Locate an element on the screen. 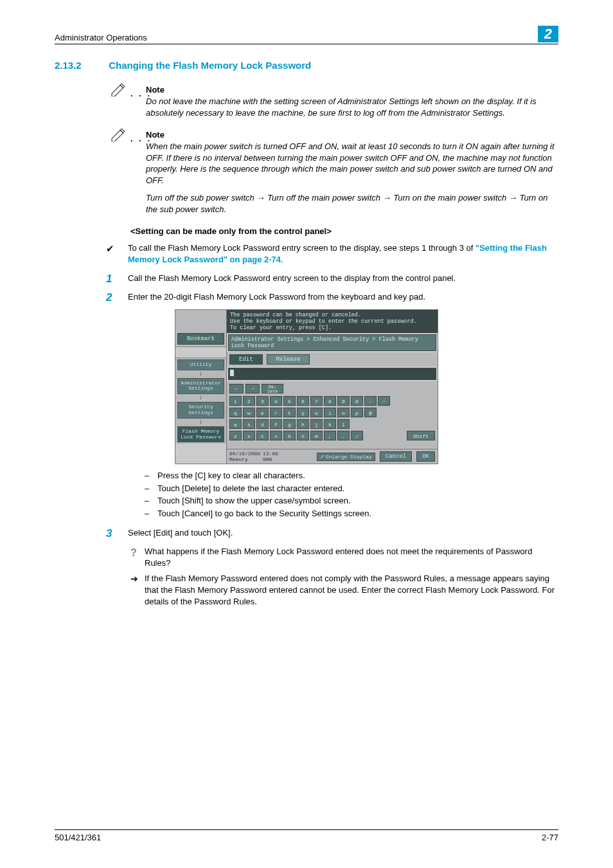 Image resolution: width=613 pixels, height=868 pixels. key-b: b is located at coordinates (289, 436).